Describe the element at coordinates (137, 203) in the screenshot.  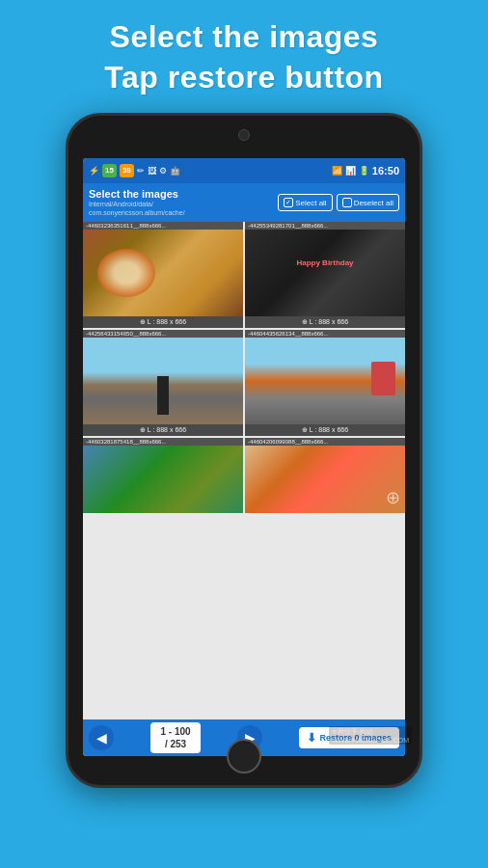
I see `toolbar-left: Select the images Internal/Android/data/…` at that location.